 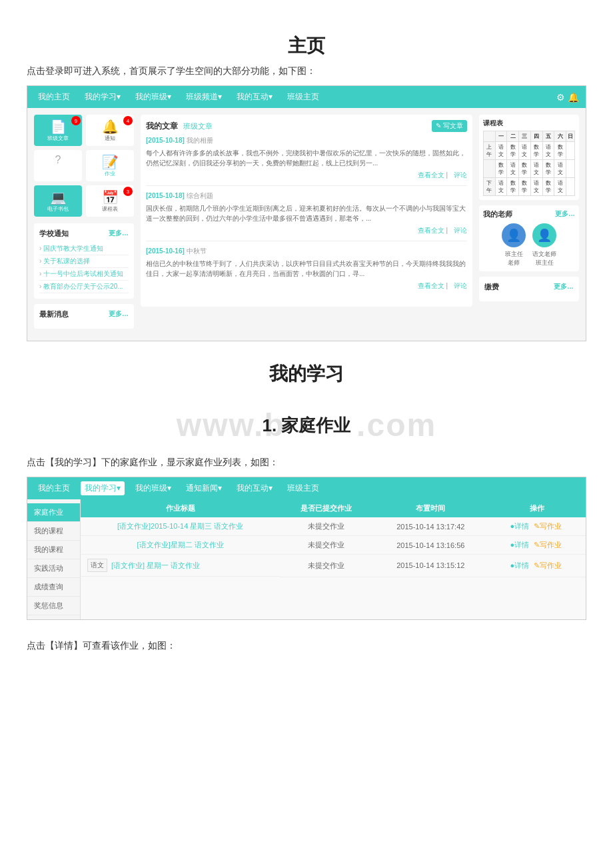 I want to click on article-entry-3: [2015-10-16] 中秋节 相信已久的中秋佳节终于到了，人们共庆采访，以庆…, so click(x=306, y=271).